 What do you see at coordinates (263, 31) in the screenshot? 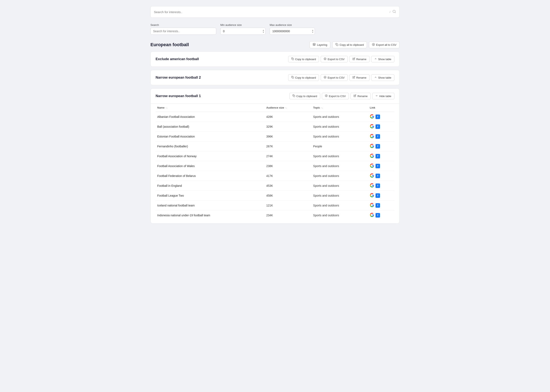
I see `min-audience-spin-btns: ▲ ▼` at bounding box center [263, 31].